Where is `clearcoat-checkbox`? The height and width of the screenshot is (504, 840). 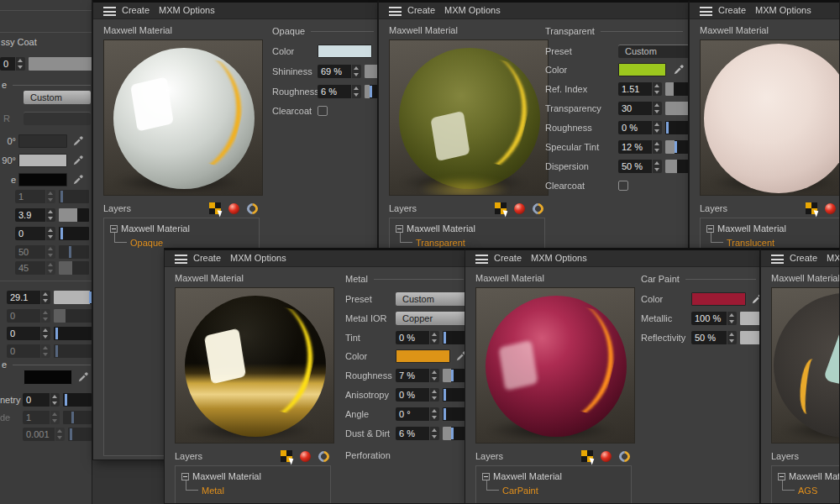
clearcoat-checkbox is located at coordinates (623, 186).